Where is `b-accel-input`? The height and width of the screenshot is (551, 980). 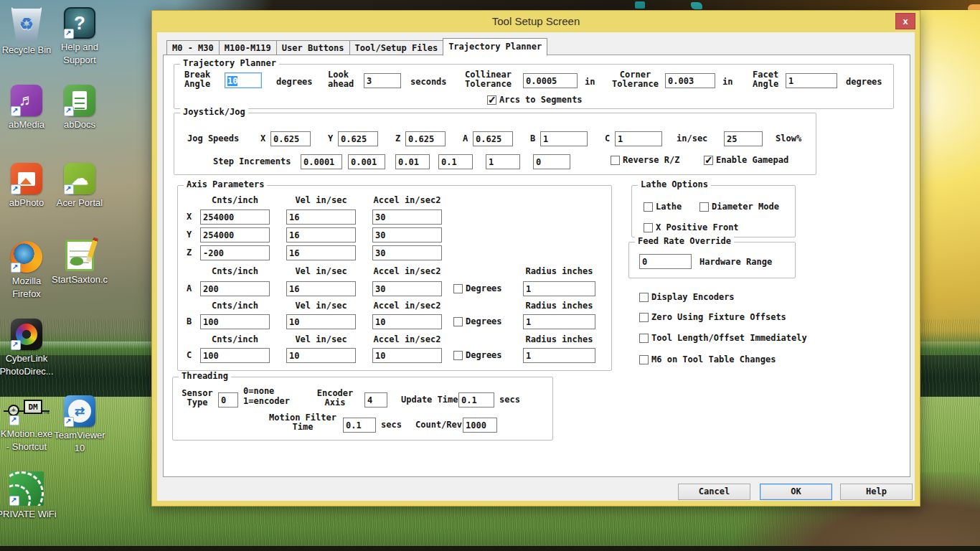 b-accel-input is located at coordinates (407, 321).